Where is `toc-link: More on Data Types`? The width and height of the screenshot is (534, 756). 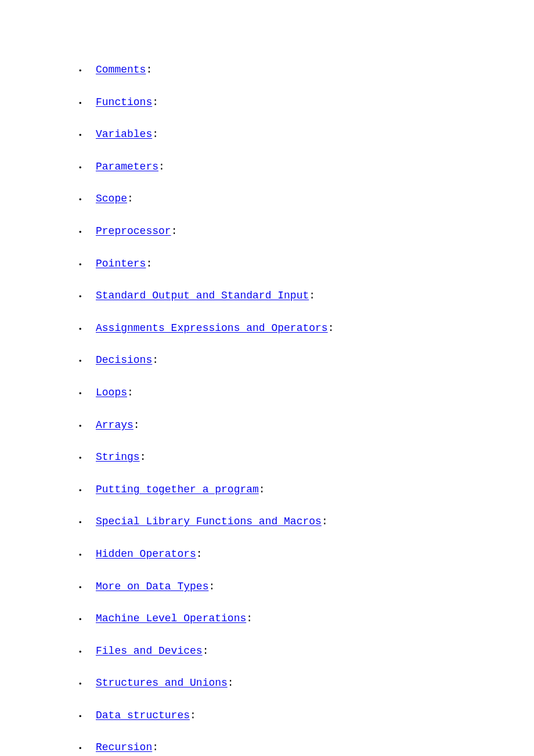
toc-link: More on Data Types is located at coordinates (152, 586).